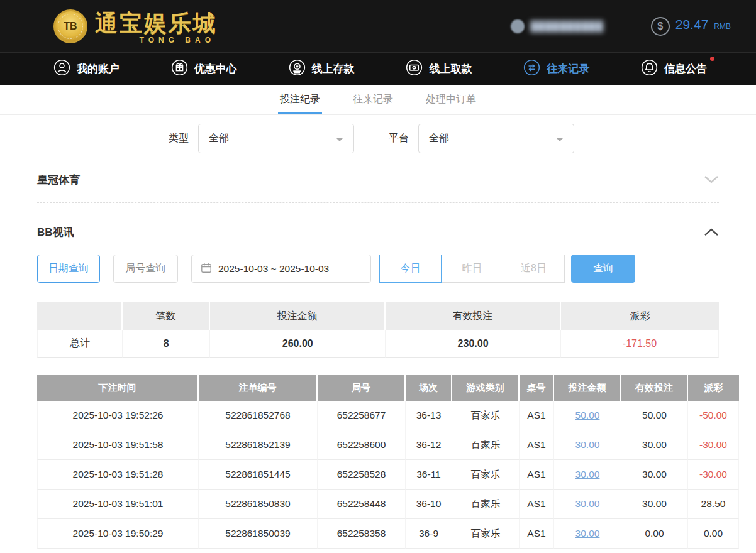 This screenshot has height=553, width=756. Describe the element at coordinates (55, 233) in the screenshot. I see `section-title-bb-video: BB视讯` at that location.